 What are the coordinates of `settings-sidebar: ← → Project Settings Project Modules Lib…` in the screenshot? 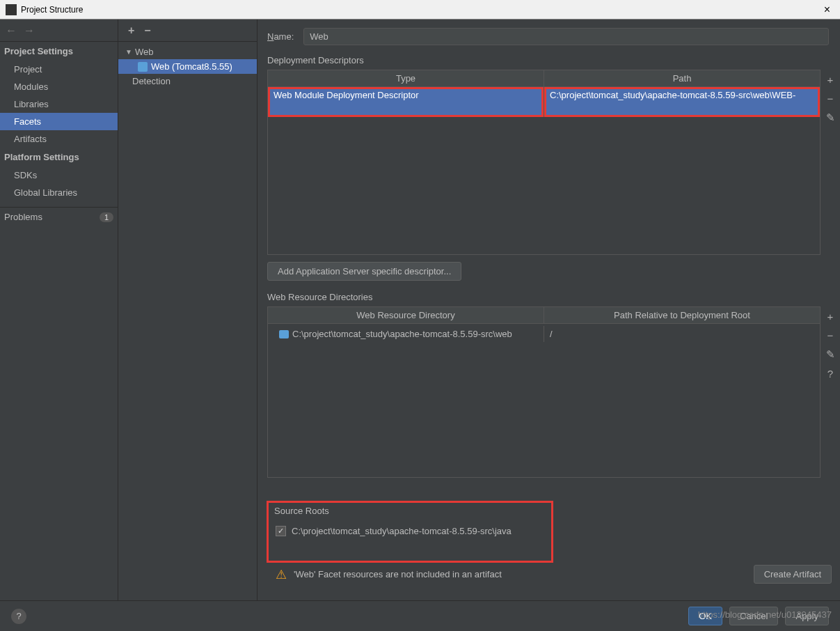 It's located at (59, 310).